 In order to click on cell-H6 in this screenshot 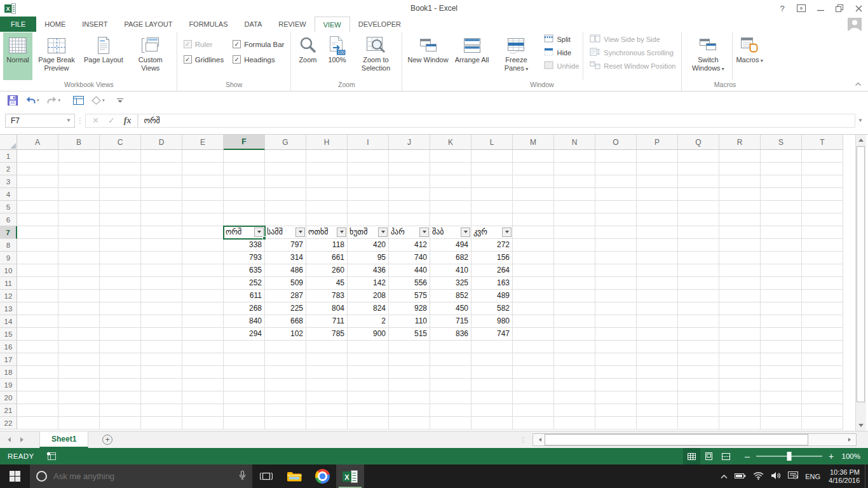, I will do `click(327, 220)`.